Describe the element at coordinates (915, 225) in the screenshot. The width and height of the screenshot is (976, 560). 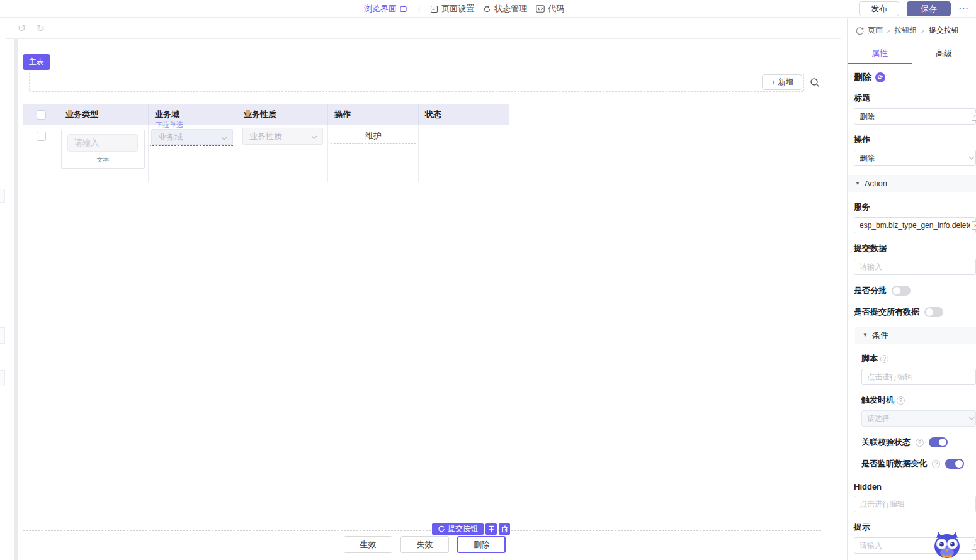
I see `service-input` at that location.